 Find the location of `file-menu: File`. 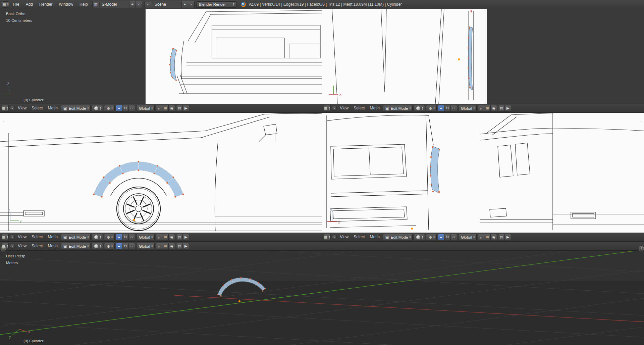

file-menu: File is located at coordinates (16, 4).